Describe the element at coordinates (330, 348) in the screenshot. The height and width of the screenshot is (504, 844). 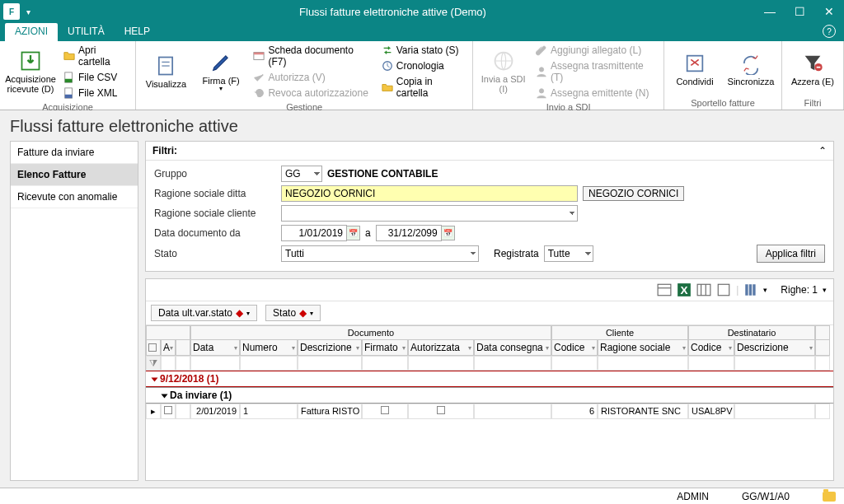
I see `col-descrizione: Descrizione▾` at that location.